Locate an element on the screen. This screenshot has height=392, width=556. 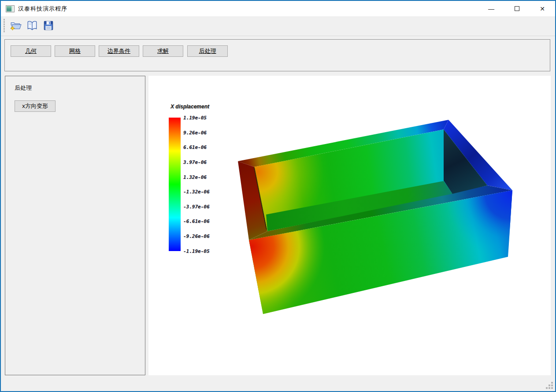
window-controls: — ✕ is located at coordinates (517, 9).